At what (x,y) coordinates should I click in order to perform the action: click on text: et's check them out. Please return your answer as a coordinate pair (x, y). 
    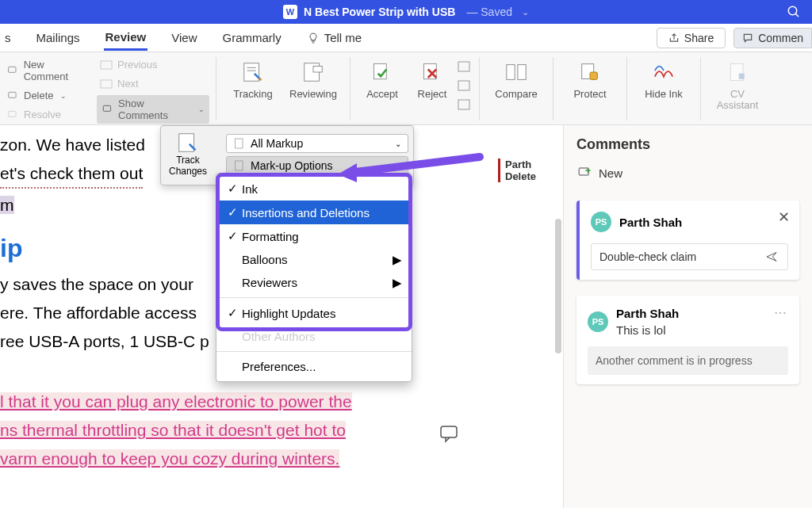
    Looking at the image, I should click on (71, 175).